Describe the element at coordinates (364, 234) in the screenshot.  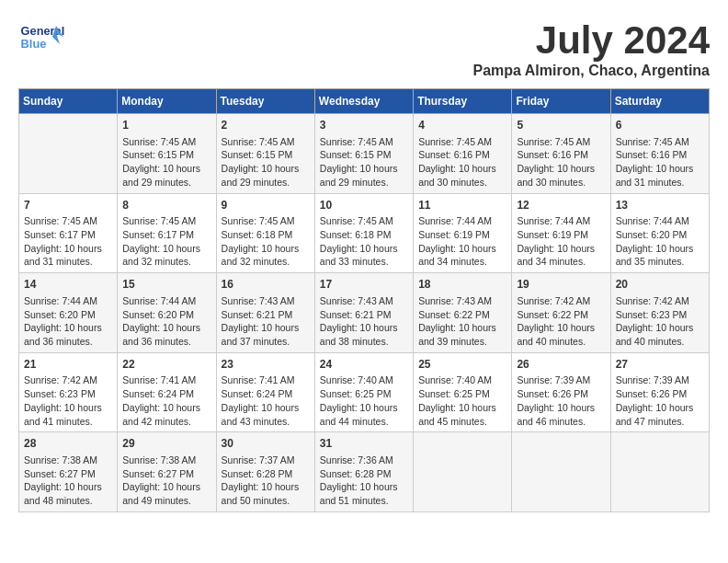
I see `calendar-week-row: 7Sunrise: 7:45 AM Sunset: 6:17 PM Daylig…` at that location.